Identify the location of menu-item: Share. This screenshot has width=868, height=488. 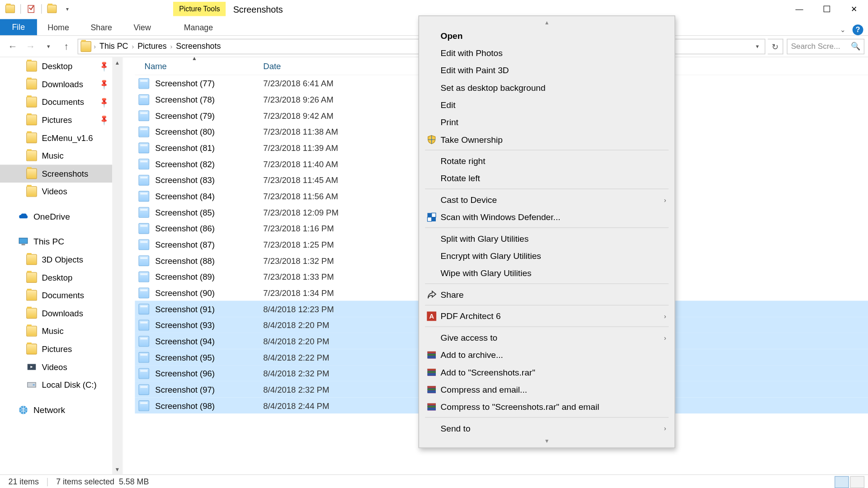
(547, 295).